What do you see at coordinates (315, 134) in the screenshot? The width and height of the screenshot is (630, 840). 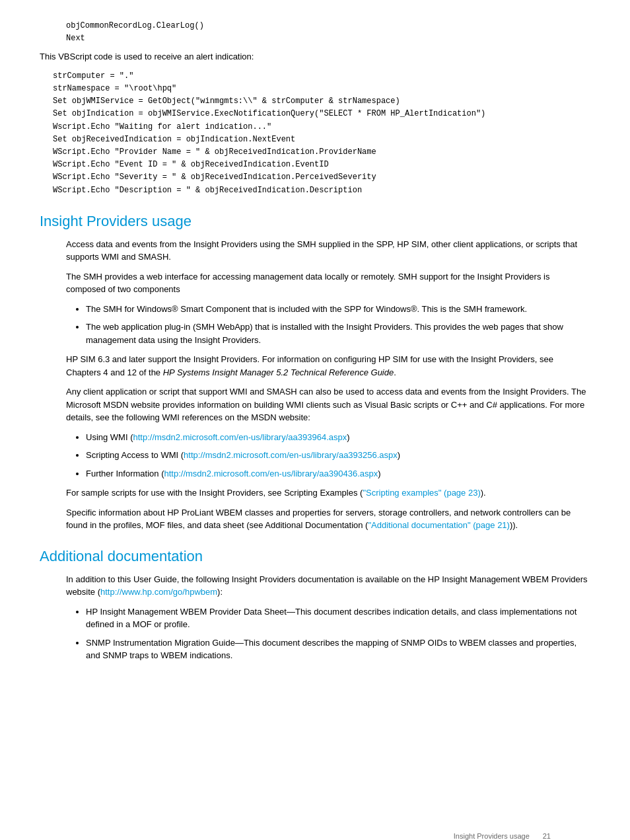 I see `vbscript-code-block: strComputer = "." strNamespace = "\root\…` at bounding box center [315, 134].